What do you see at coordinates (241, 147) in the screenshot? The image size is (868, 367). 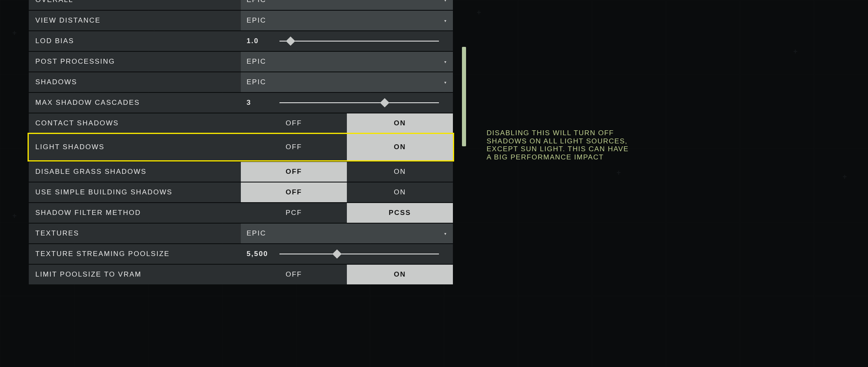 I see `setting-row: LIGHT SHADOWSOFFON` at bounding box center [241, 147].